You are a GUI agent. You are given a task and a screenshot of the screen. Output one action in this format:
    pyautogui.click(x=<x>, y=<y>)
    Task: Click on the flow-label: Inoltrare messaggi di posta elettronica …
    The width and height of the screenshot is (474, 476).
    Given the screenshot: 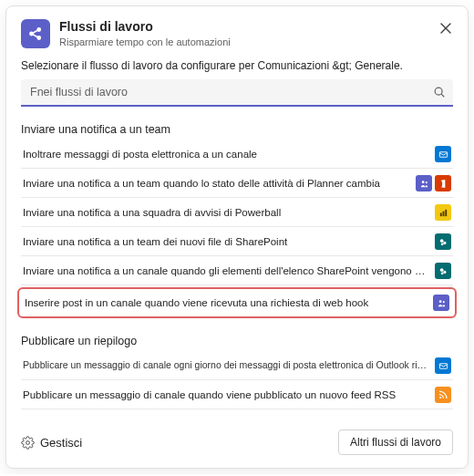 What is the action you would take?
    pyautogui.click(x=225, y=154)
    